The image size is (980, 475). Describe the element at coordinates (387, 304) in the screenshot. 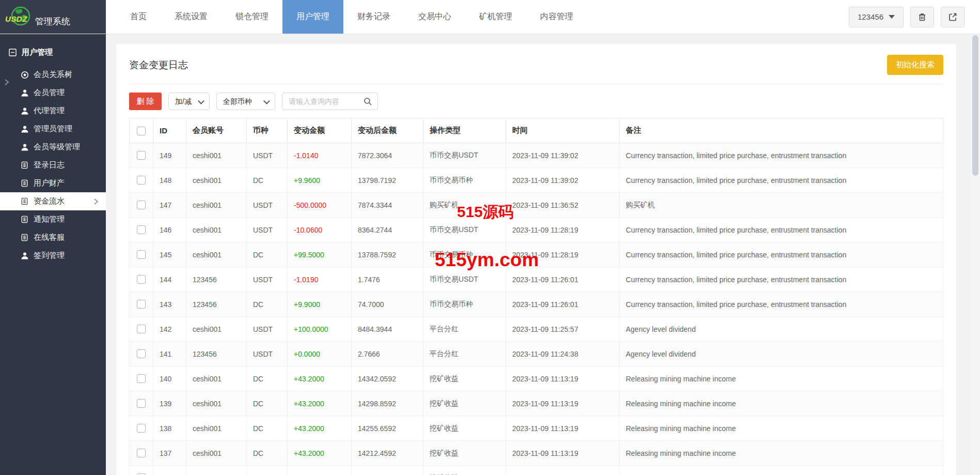

I see `cell-after: 74.7000` at that location.